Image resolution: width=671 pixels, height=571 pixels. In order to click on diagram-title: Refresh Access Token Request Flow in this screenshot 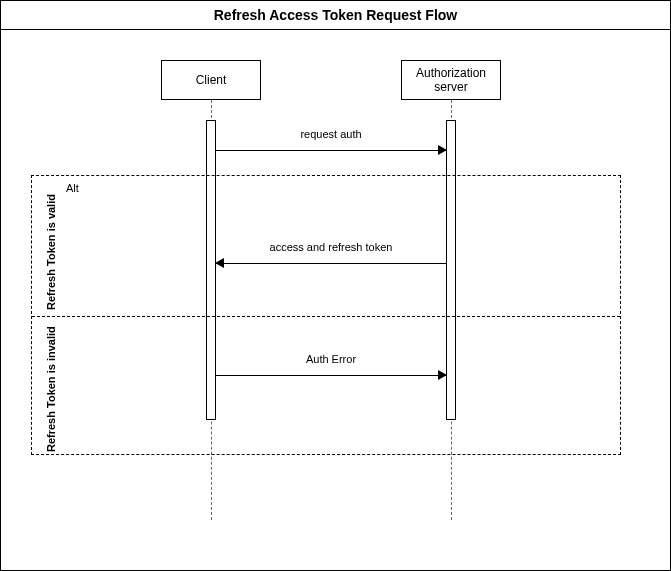, I will do `click(336, 15)`.